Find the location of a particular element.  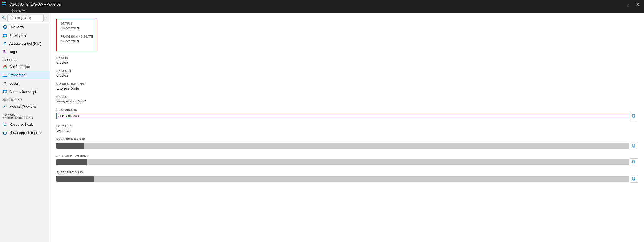

sidebar-item-metrics: Metrics (Preview) is located at coordinates (25, 107).